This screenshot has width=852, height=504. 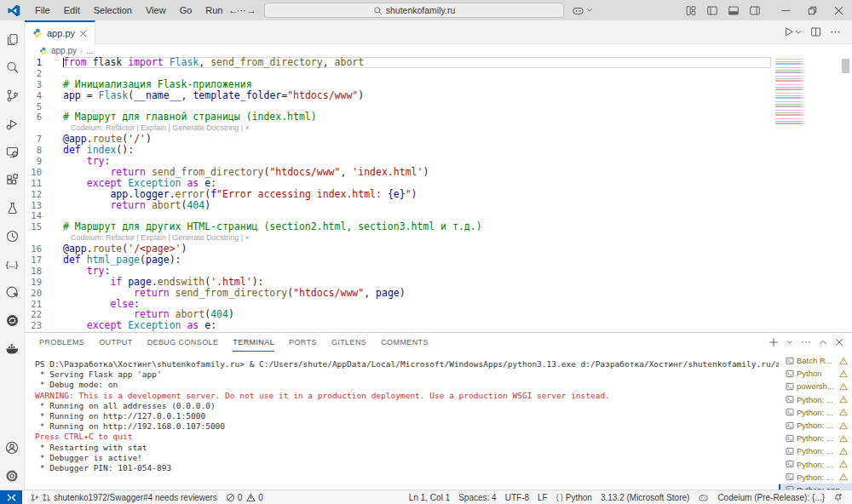 What do you see at coordinates (12, 293) in the screenshot?
I see `activitybar-live-preview` at bounding box center [12, 293].